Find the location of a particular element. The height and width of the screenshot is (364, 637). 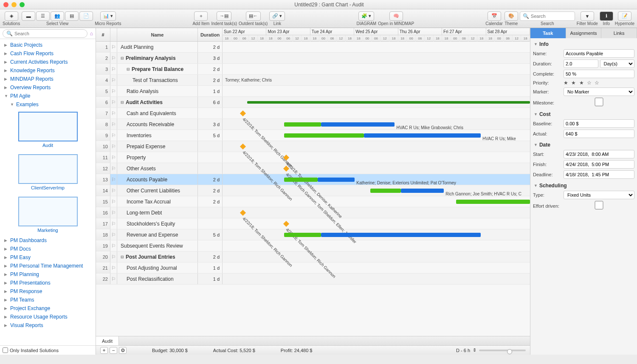

task-name-cell: Test of Transactions is located at coordinates (158, 80).